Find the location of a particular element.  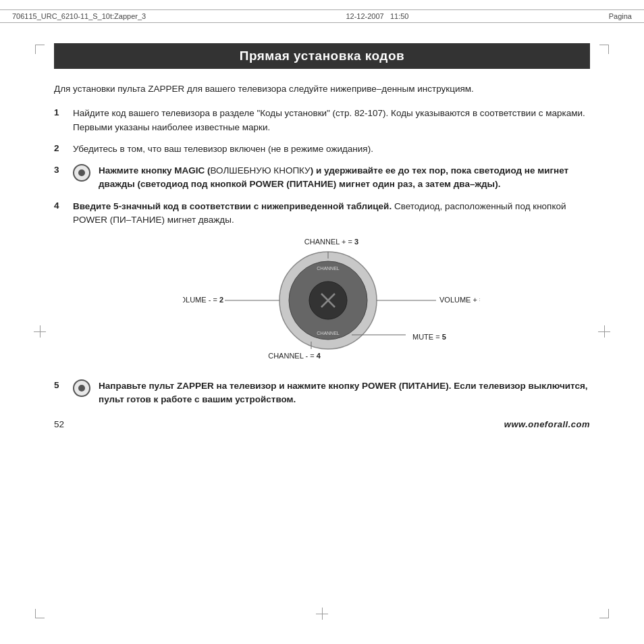

page-number: 52 is located at coordinates (59, 424).